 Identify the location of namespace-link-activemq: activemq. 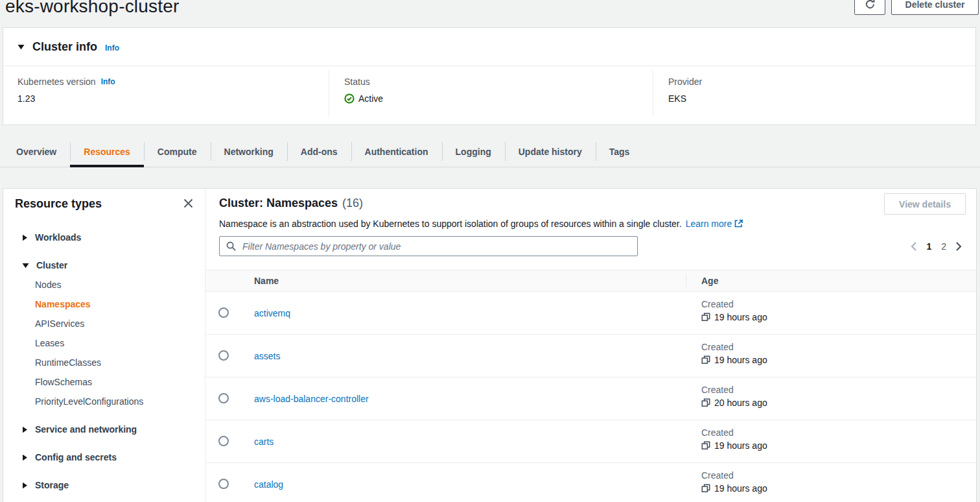
(272, 313).